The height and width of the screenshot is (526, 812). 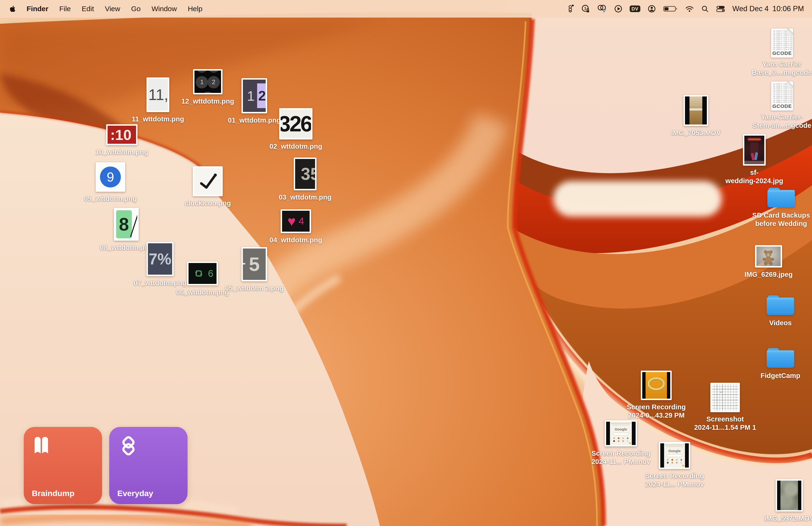 I want to click on file-label-line: Stem-an...e.gcode, so click(x=782, y=126).